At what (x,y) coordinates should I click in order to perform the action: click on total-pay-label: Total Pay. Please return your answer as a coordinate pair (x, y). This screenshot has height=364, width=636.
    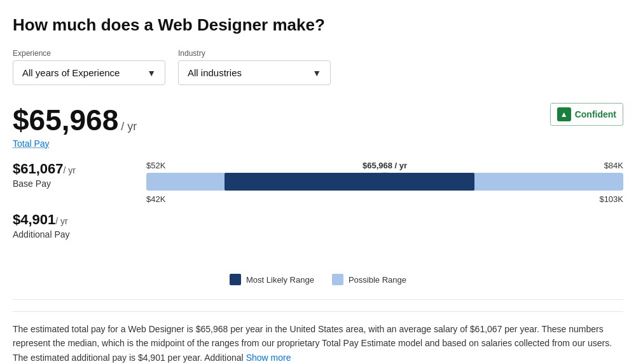
    Looking at the image, I should click on (31, 144).